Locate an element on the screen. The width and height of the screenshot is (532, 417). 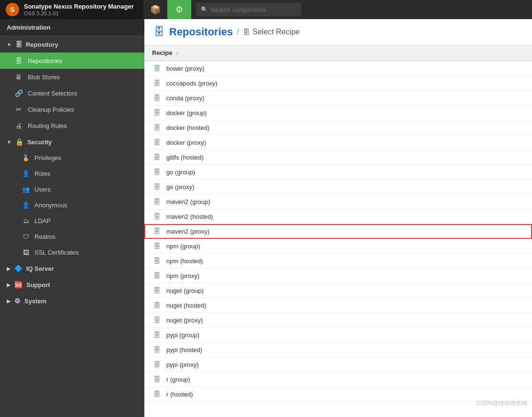
table-row: 🗄 go (proxy) is located at coordinates (338, 187).